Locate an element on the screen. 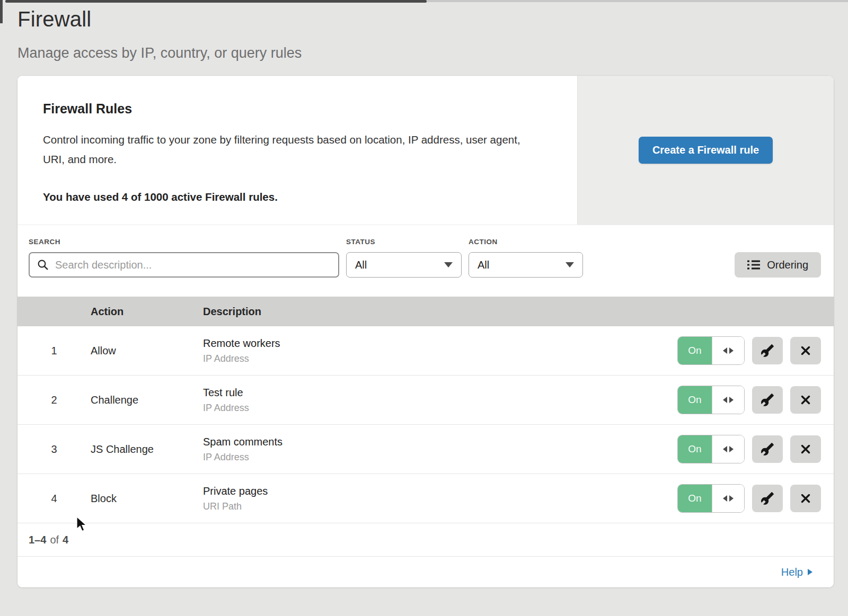  rule-description-cell: Spam comments IP Address is located at coordinates (440, 449).